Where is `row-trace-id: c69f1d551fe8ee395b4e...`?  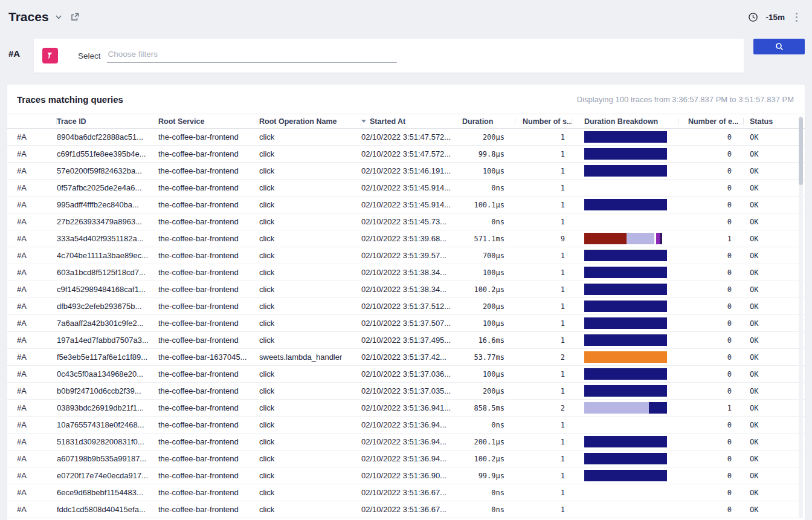 row-trace-id: c69f1d551fe8ee395b4e... is located at coordinates (108, 154).